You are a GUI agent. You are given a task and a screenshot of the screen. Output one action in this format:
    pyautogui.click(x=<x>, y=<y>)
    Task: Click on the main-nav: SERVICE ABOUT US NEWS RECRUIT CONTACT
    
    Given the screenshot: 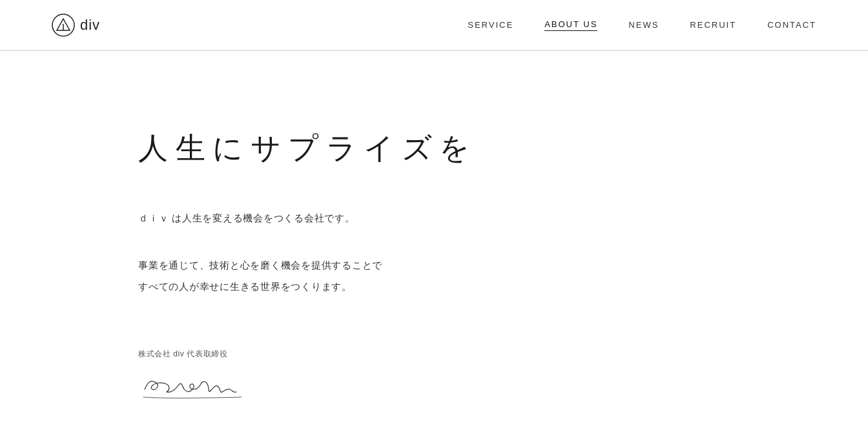 What is the action you would take?
    pyautogui.click(x=642, y=25)
    